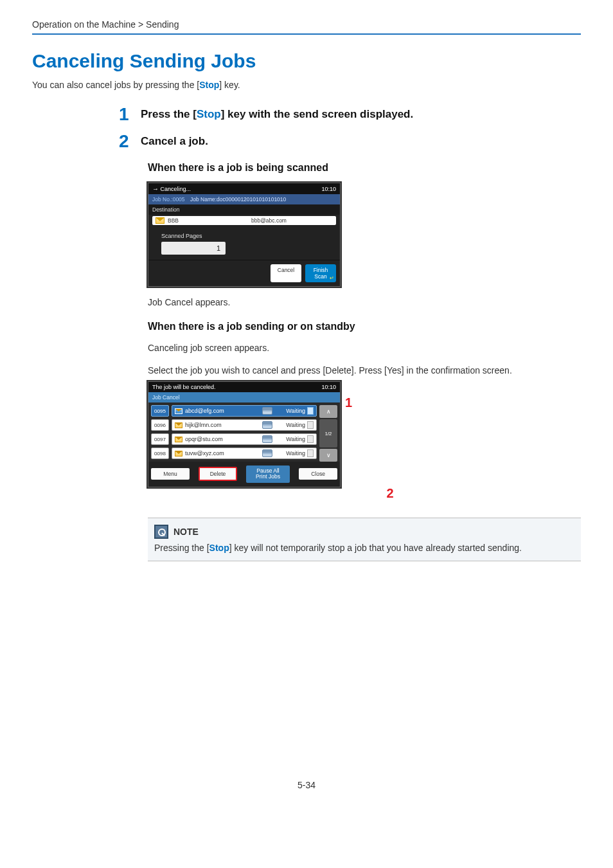  What do you see at coordinates (244, 273) in the screenshot?
I see `panel-buttons: Cancel Finish Scan ↵` at bounding box center [244, 273].